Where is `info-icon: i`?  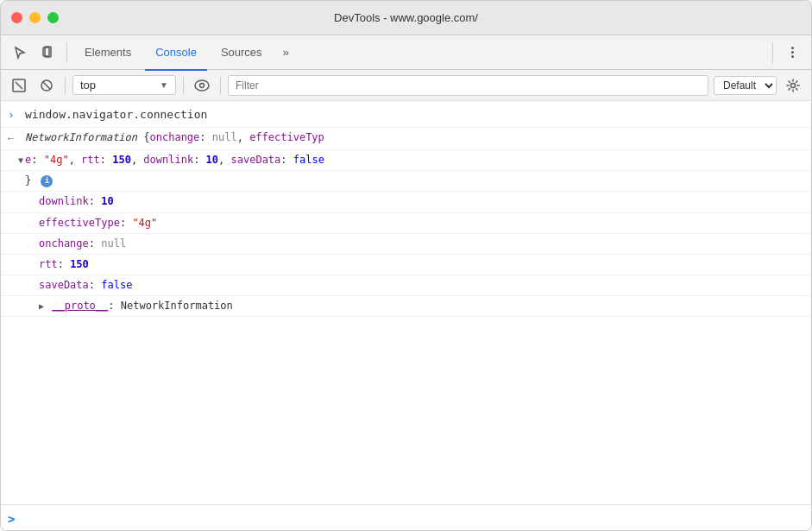
info-icon: i is located at coordinates (47, 181).